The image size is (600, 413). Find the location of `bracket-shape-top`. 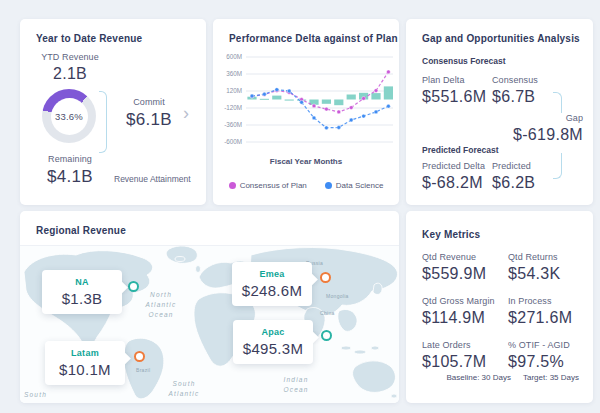

bracket-shape-top is located at coordinates (558, 102).